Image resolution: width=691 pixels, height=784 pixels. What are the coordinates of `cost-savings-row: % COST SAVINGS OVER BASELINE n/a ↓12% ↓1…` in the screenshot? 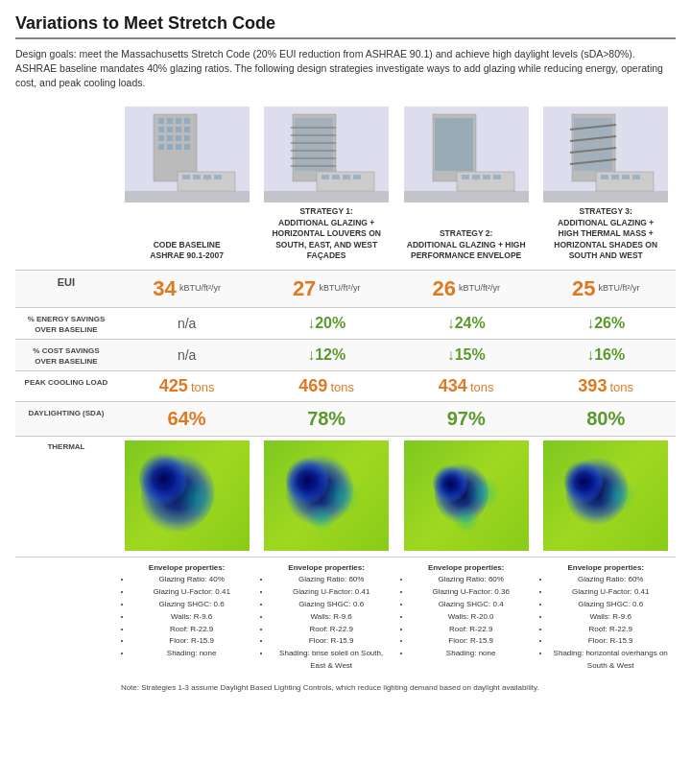 It's located at (346, 355).